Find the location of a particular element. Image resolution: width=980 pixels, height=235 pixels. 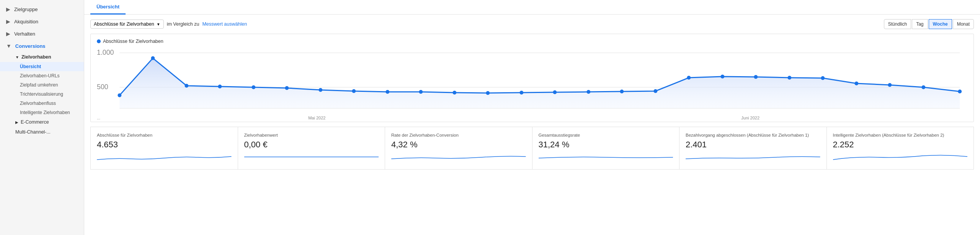

time-btn-tag: Tag is located at coordinates (920, 24).